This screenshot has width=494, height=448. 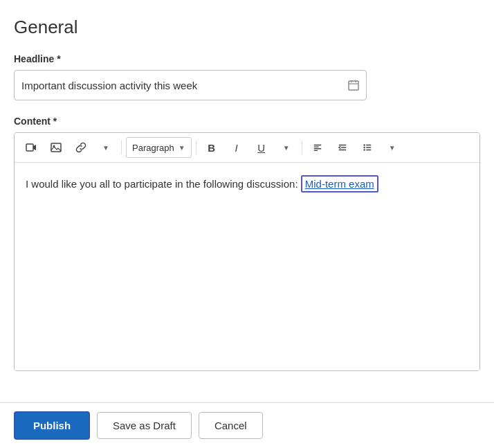 What do you see at coordinates (247, 121) in the screenshot?
I see `content-label: Content *` at bounding box center [247, 121].